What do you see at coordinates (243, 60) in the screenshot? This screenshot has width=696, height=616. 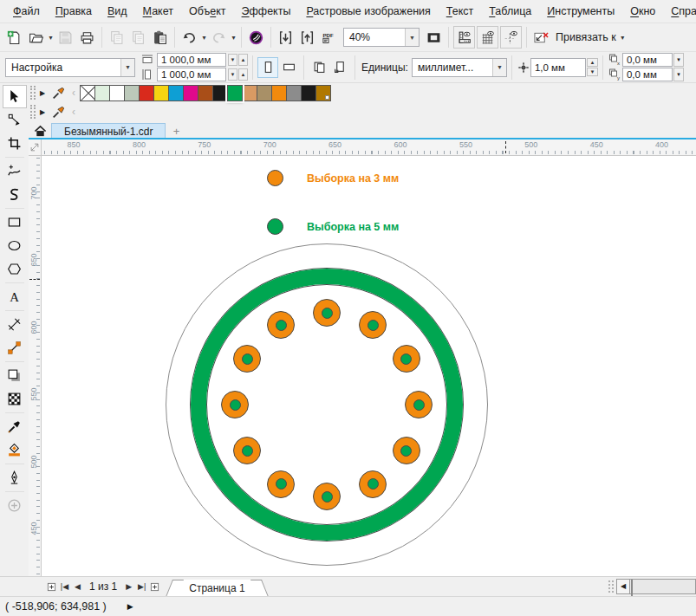 I see `page-width-increase-button: ▲` at bounding box center [243, 60].